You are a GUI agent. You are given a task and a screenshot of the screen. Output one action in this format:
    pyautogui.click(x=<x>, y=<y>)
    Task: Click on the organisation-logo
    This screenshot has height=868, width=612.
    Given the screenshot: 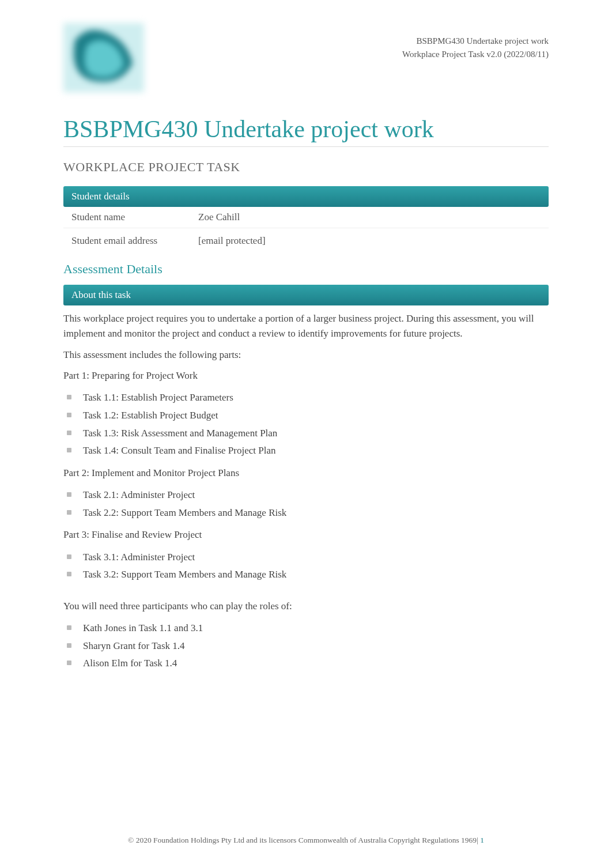 What is the action you would take?
    pyautogui.click(x=104, y=58)
    